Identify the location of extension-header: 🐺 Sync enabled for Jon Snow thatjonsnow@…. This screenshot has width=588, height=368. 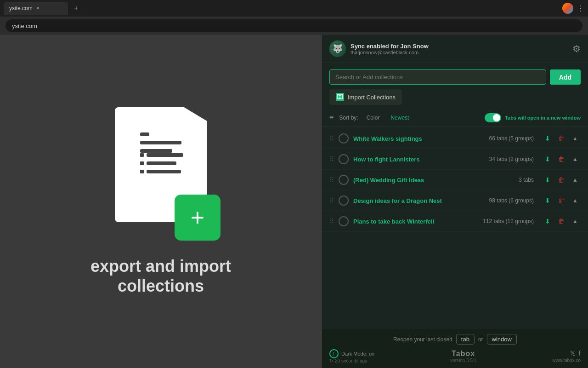
(455, 49).